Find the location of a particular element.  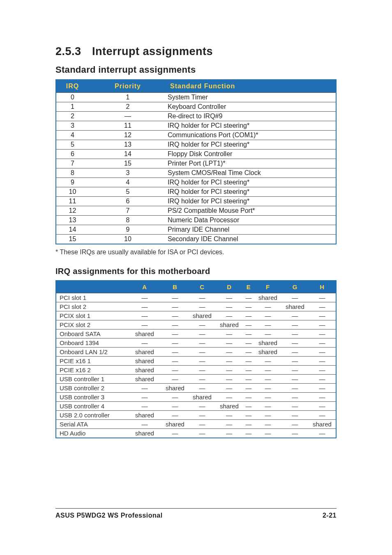

table-row: PCIX slot 1——shared————— is located at coordinates (196, 316).